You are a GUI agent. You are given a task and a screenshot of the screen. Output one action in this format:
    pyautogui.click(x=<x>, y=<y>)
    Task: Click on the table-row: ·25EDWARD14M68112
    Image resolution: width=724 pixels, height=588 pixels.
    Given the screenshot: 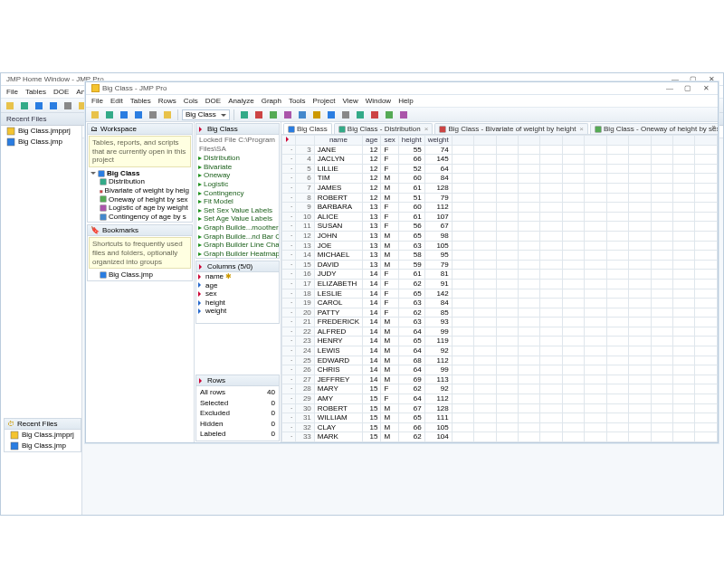 What is the action you would take?
    pyautogui.click(x=500, y=360)
    